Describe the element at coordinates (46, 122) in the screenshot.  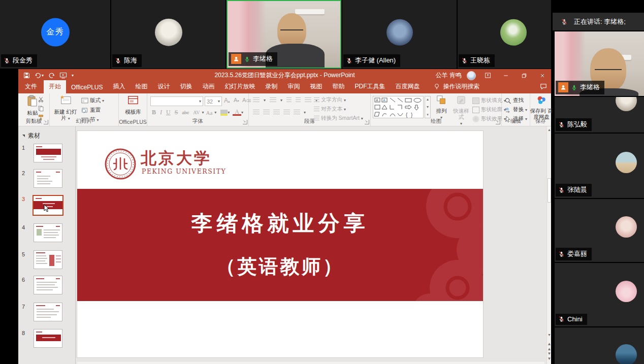
I see `clipboard-dialog-launcher: ↘` at that location.